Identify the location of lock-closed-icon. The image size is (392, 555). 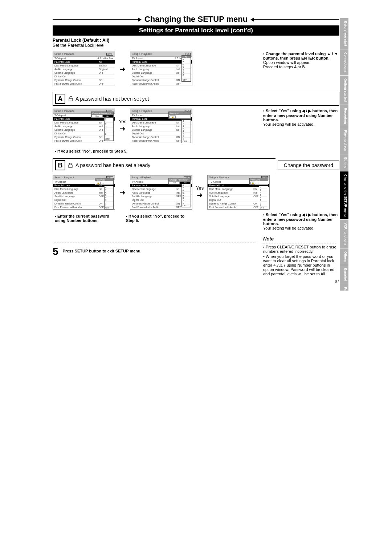
(70, 165).